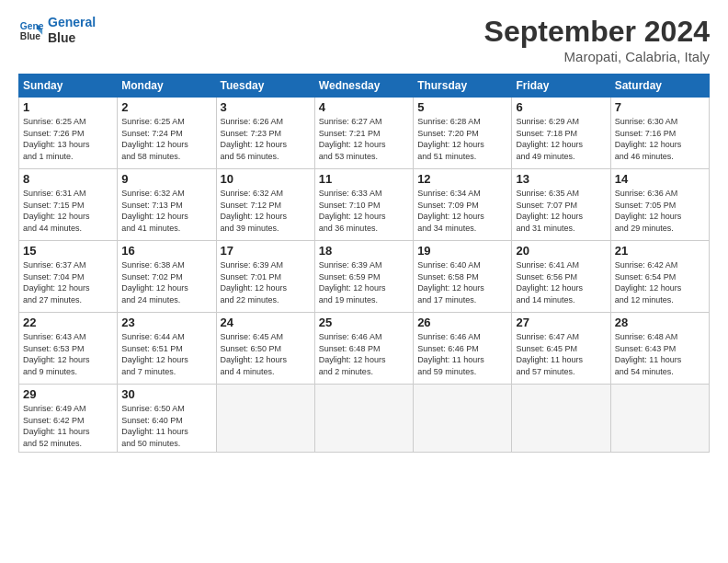  I want to click on day-number: 23, so click(166, 322).